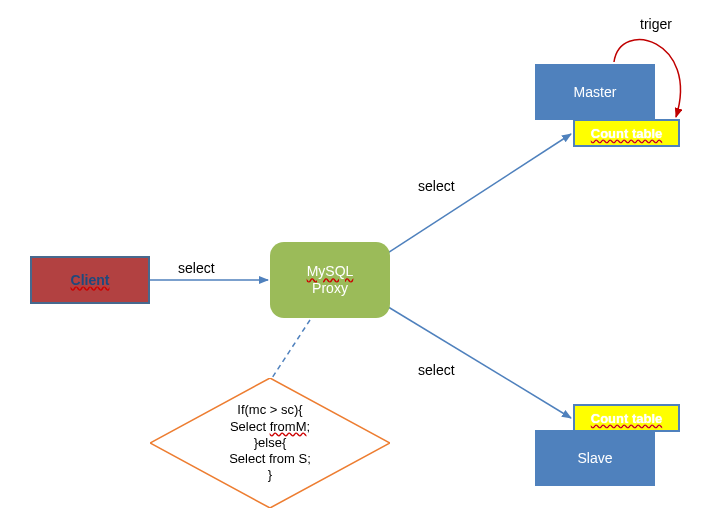 The height and width of the screenshot is (516, 719). I want to click on decision-line4: Select from S;, so click(270, 459).